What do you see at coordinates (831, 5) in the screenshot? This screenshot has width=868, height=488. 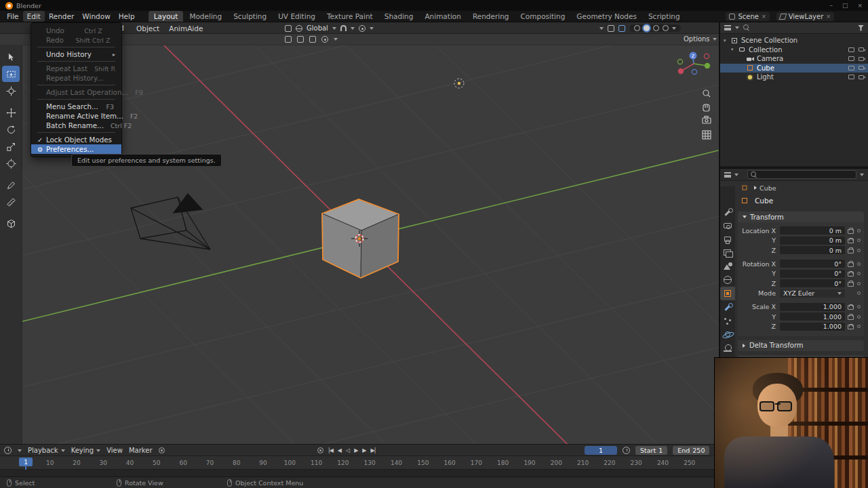 I see `minimize-button: –` at bounding box center [831, 5].